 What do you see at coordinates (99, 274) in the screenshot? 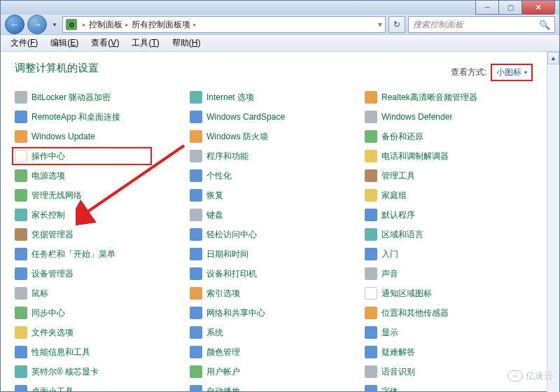
I see `control-panel-item: 设备管理器` at bounding box center [99, 274].